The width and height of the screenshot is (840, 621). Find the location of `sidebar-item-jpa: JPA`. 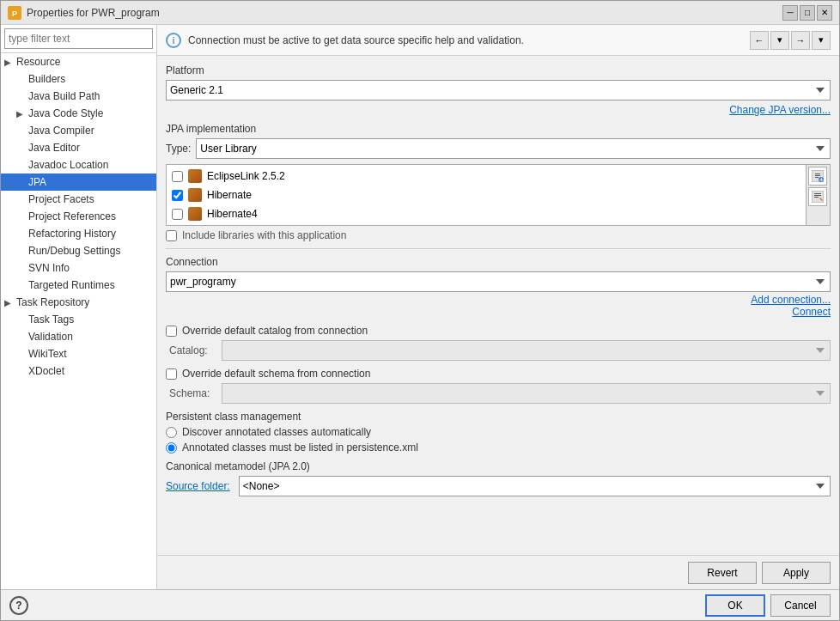

sidebar-item-jpa: JPA is located at coordinates (79, 182).